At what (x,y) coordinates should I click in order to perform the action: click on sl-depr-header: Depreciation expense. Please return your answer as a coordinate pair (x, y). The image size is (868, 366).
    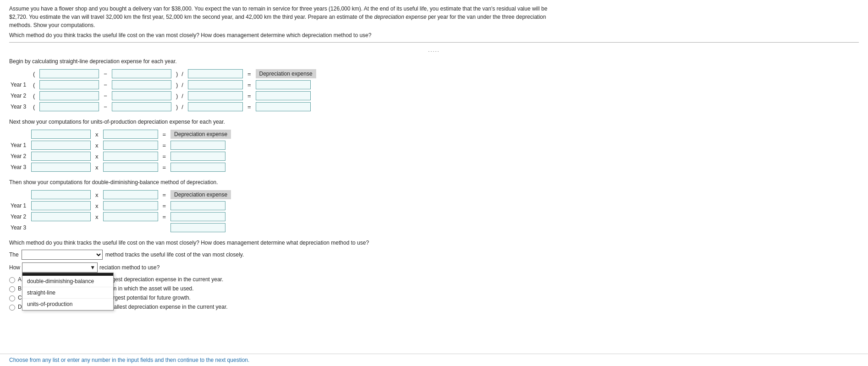
    Looking at the image, I should click on (286, 74).